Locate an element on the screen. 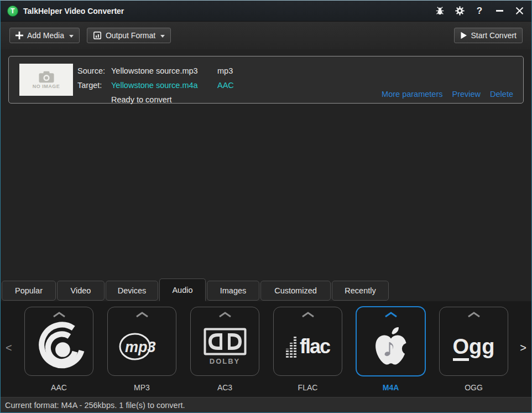 This screenshot has width=532, height=413. aac-logo-icon is located at coordinates (59, 347).